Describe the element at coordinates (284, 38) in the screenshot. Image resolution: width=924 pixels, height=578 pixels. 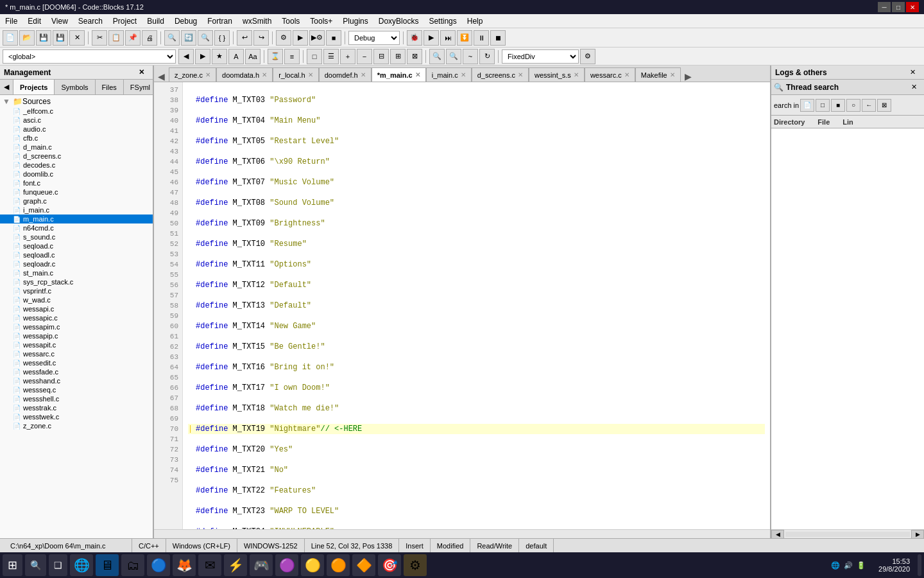
I see `build-btn: ⚙` at that location.